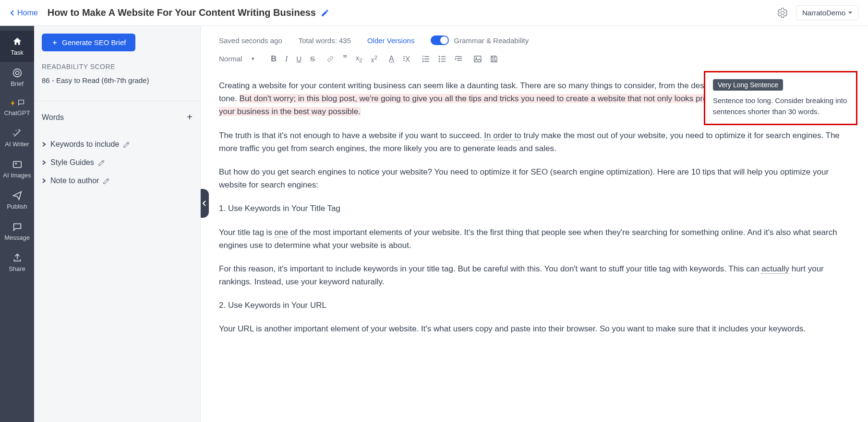 This screenshot has width=868, height=422. I want to click on paragraph: Your title tag is one of the most import…, so click(534, 239).